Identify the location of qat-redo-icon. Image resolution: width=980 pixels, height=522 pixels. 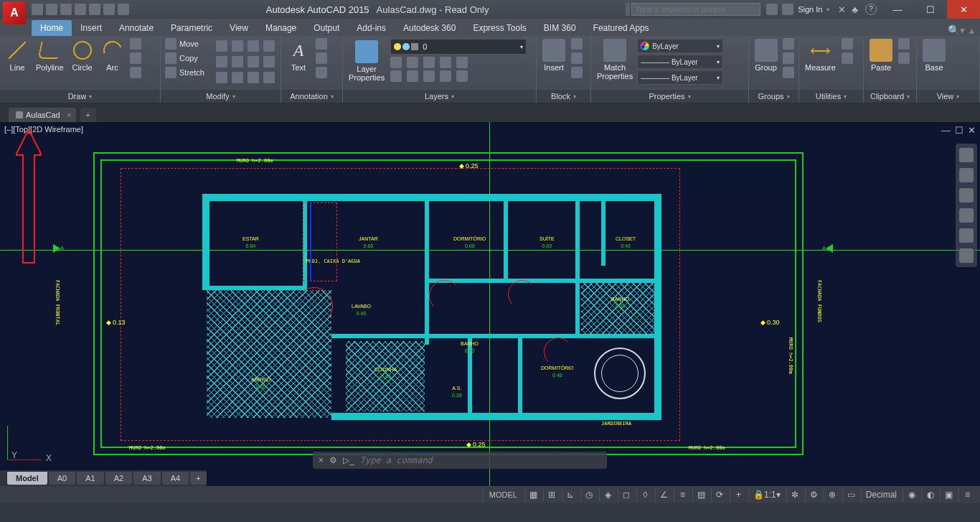
(123, 9).